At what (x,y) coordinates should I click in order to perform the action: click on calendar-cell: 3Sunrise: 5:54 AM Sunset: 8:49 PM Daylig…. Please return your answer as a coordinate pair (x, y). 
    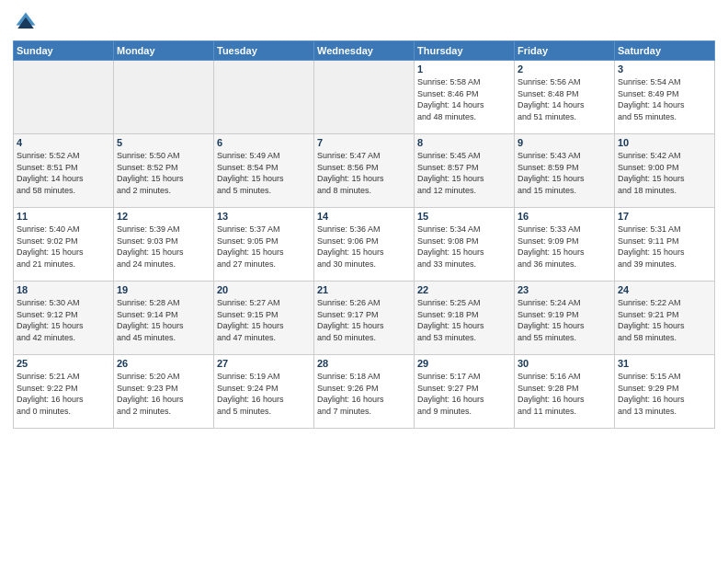
    Looking at the image, I should click on (665, 98).